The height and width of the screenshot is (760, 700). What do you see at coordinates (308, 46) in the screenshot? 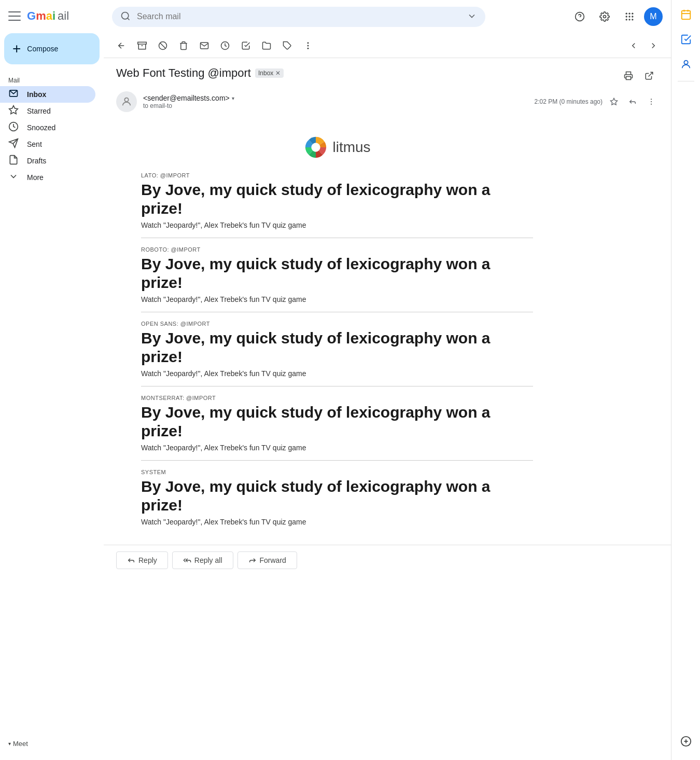
I see `more-options-button` at bounding box center [308, 46].